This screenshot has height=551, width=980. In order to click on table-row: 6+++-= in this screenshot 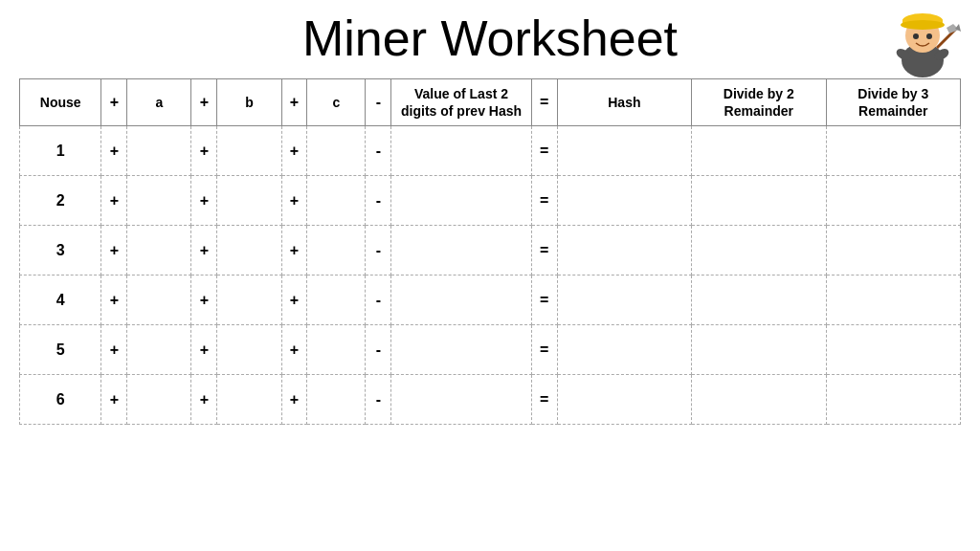, I will do `click(490, 400)`.